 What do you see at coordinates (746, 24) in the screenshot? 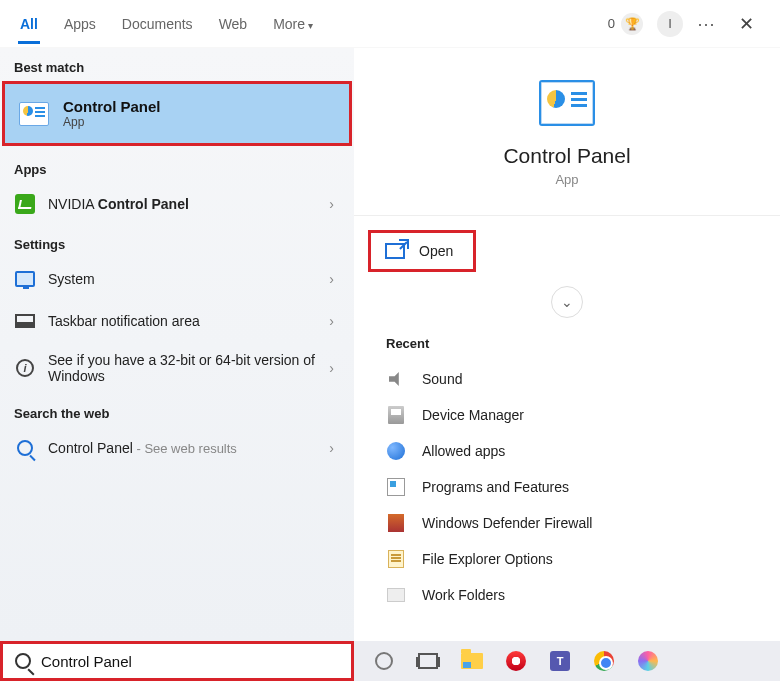
I see `close-button: ✕` at bounding box center [746, 24].